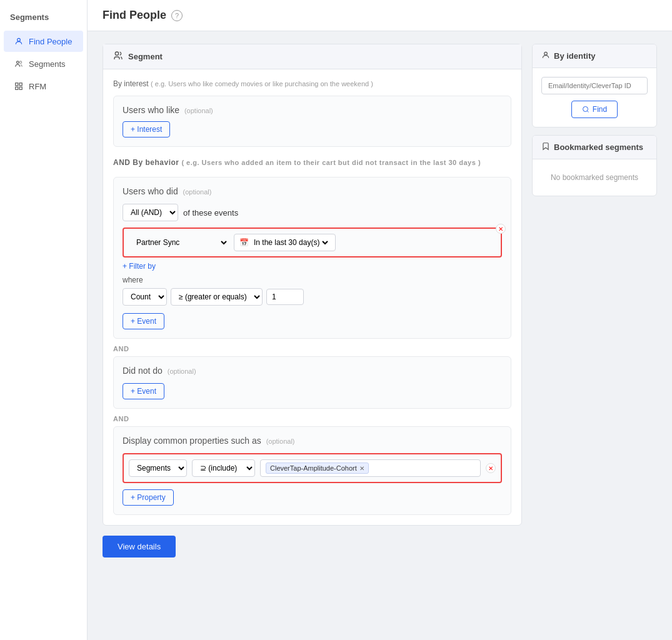 The width and height of the screenshot is (672, 640). I want to click on where-label: where, so click(313, 280).